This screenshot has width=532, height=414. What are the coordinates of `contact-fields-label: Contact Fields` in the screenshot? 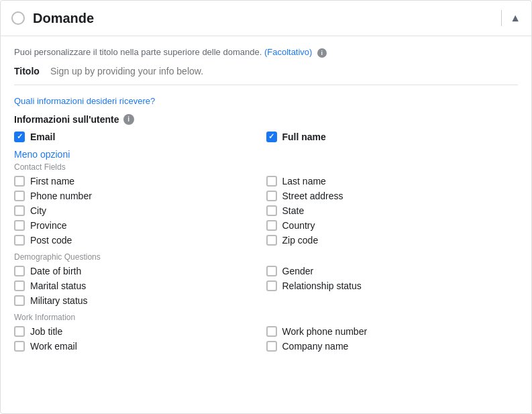 It's located at (266, 167).